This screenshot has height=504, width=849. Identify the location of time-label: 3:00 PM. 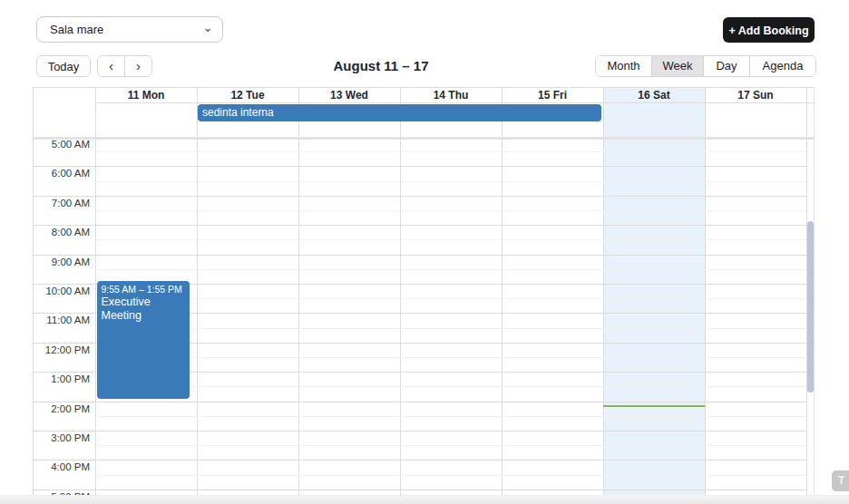
(62, 439).